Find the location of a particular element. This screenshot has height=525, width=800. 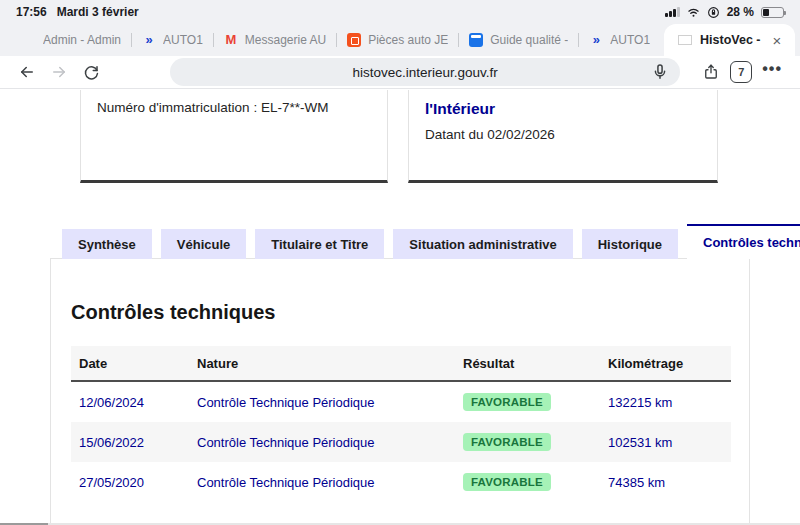

section-title: Contrôles techniques is located at coordinates (173, 312).